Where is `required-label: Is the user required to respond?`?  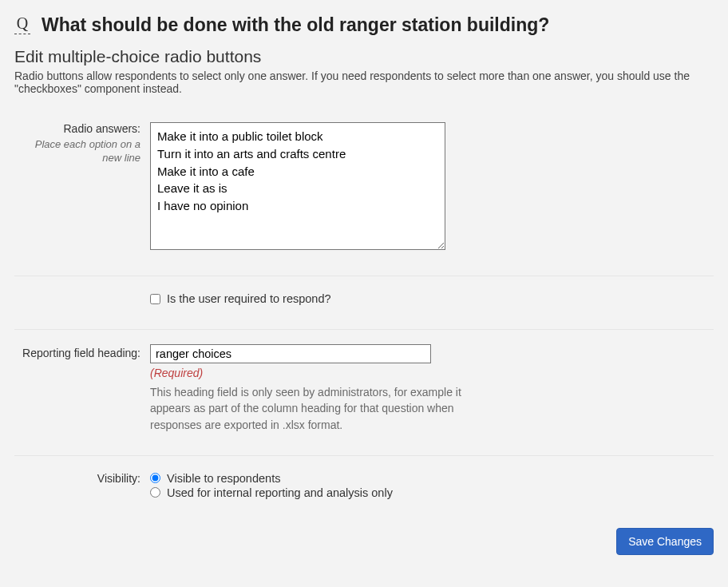
required-label: Is the user required to respond? is located at coordinates (249, 299).